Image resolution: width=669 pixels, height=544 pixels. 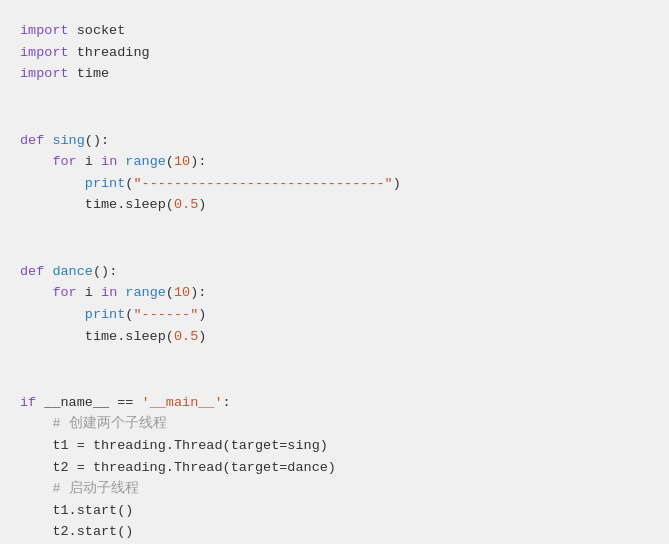 What do you see at coordinates (334, 141) in the screenshot?
I see `code-line-4: def sing():` at bounding box center [334, 141].